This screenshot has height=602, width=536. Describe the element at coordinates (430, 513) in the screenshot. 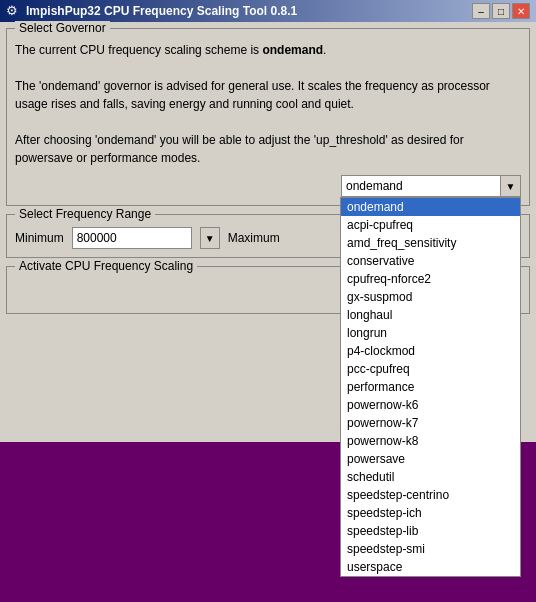

I see `dropdown-item: speedstep-ich` at that location.